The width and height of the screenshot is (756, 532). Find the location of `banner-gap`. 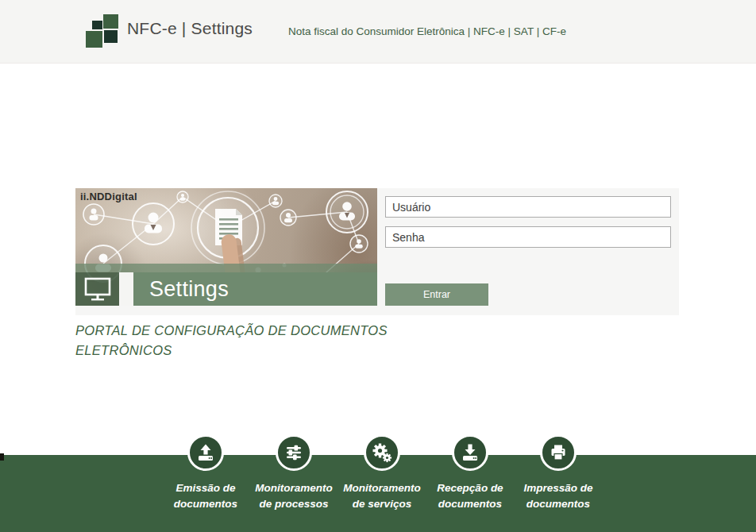

banner-gap is located at coordinates (126, 289).